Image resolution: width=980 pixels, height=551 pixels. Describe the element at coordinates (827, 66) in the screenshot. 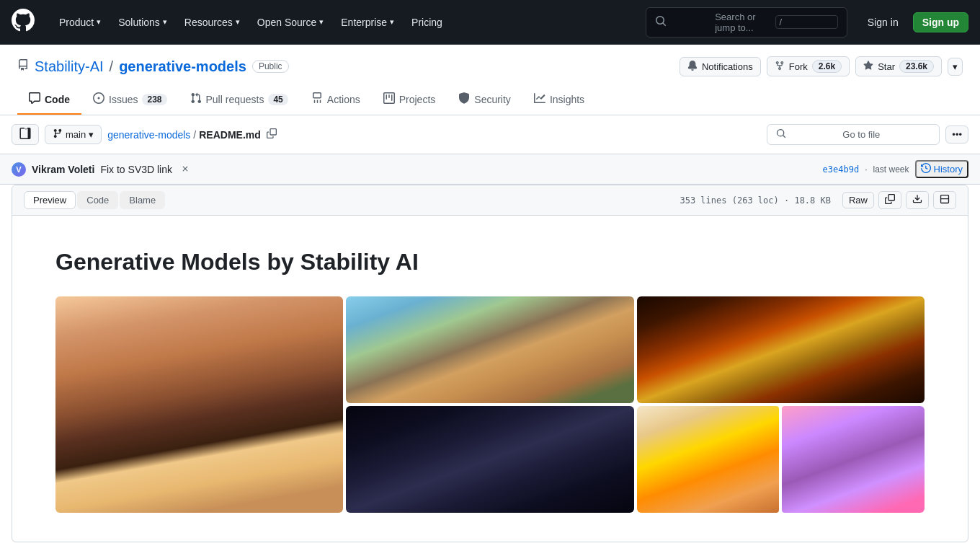

I see `fork-count: 2.6k` at that location.